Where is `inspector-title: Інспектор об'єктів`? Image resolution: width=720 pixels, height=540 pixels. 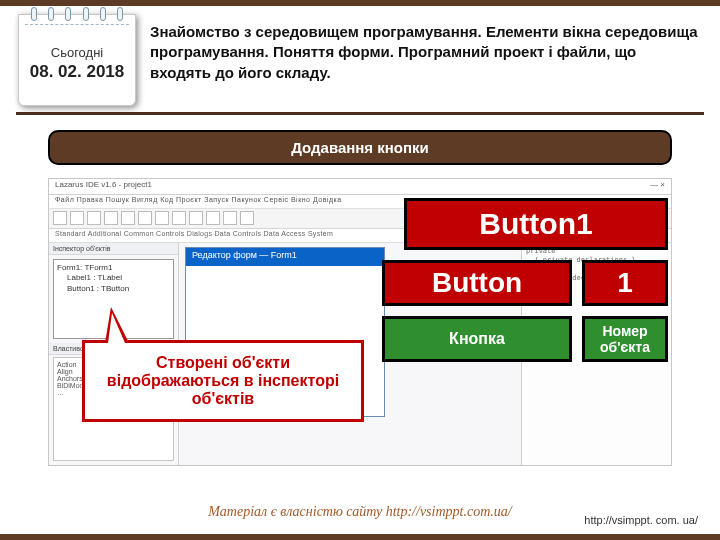
inspector-title: Інспектор об'єктів is located at coordinates (114, 249).